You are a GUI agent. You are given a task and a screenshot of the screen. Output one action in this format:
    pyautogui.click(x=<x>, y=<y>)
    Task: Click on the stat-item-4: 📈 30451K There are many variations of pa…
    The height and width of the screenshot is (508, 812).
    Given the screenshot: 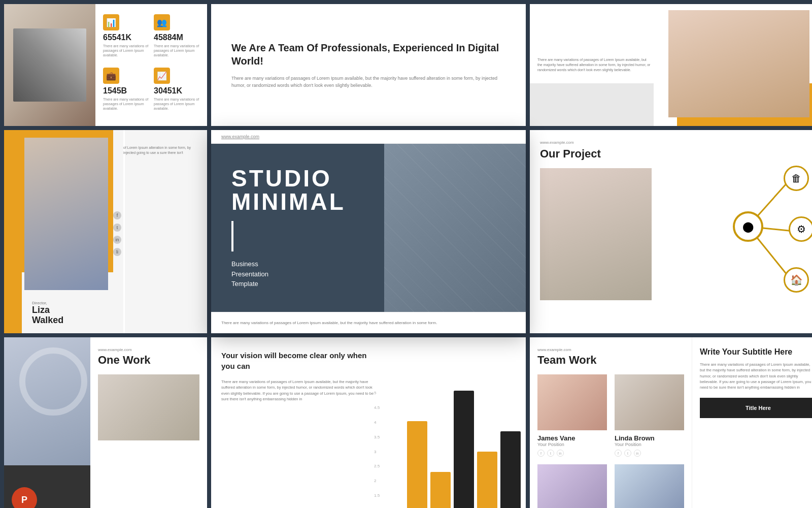 What is the action you would take?
    pyautogui.click(x=177, y=91)
    